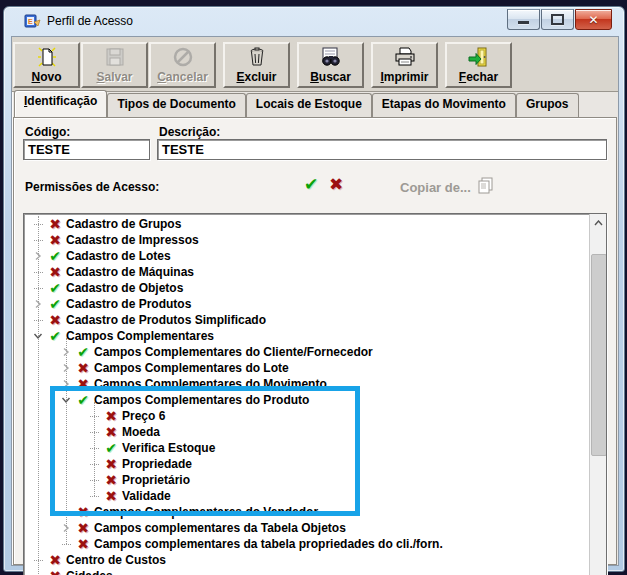 Image resolution: width=627 pixels, height=575 pixels. What do you see at coordinates (306, 572) in the screenshot?
I see `tree-item: ✖Cidades` at bounding box center [306, 572].